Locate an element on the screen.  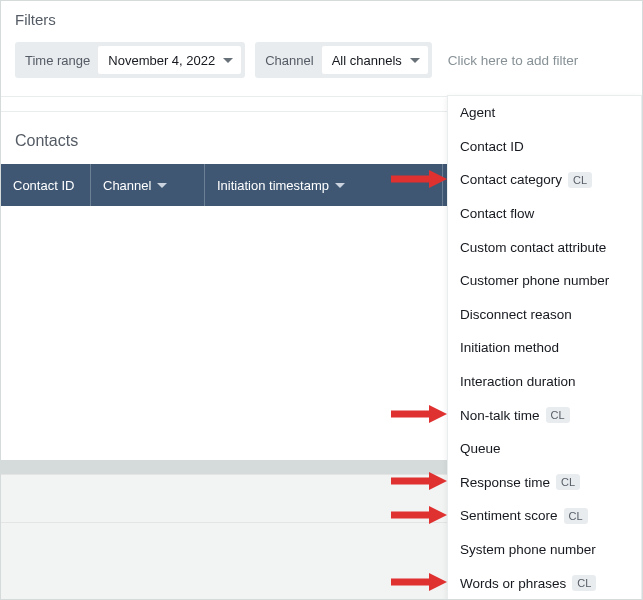
filter-option: Disconnect reason is located at coordinates (544, 315).